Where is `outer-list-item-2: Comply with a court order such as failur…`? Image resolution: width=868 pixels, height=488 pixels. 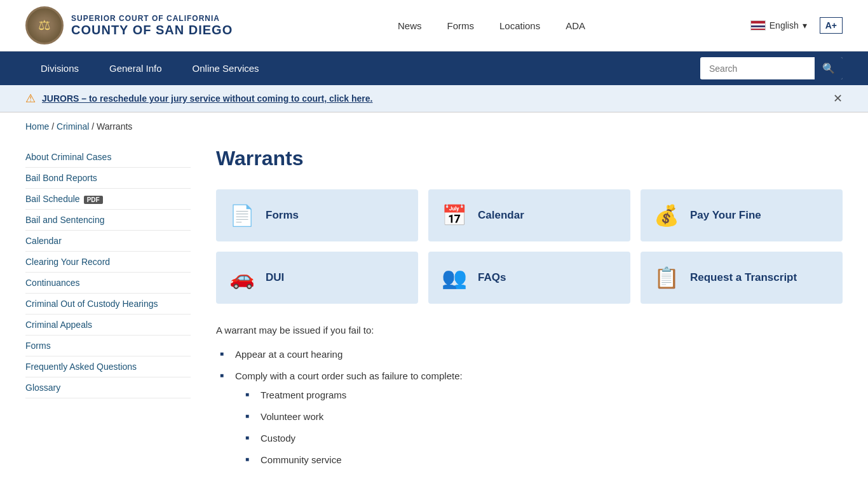 outer-list-item-2: Comply with a court order such as failur… is located at coordinates (536, 418).